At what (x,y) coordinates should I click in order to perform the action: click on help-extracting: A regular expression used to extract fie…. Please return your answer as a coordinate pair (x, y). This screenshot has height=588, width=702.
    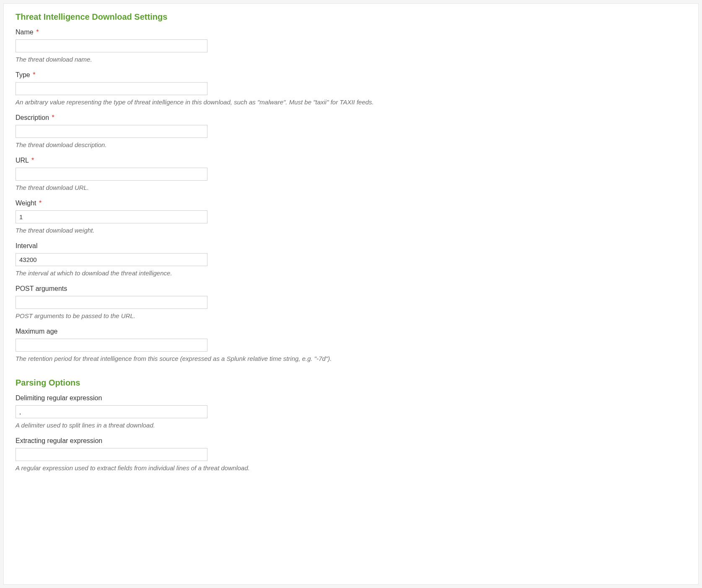
    Looking at the image, I should click on (351, 468).